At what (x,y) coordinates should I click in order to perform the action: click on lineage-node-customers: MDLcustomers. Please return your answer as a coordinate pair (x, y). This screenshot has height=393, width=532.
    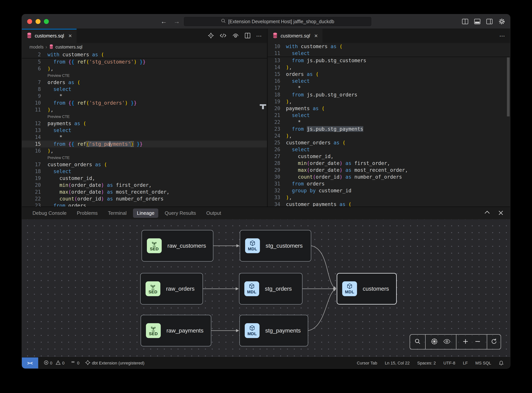
    Looking at the image, I should click on (367, 289).